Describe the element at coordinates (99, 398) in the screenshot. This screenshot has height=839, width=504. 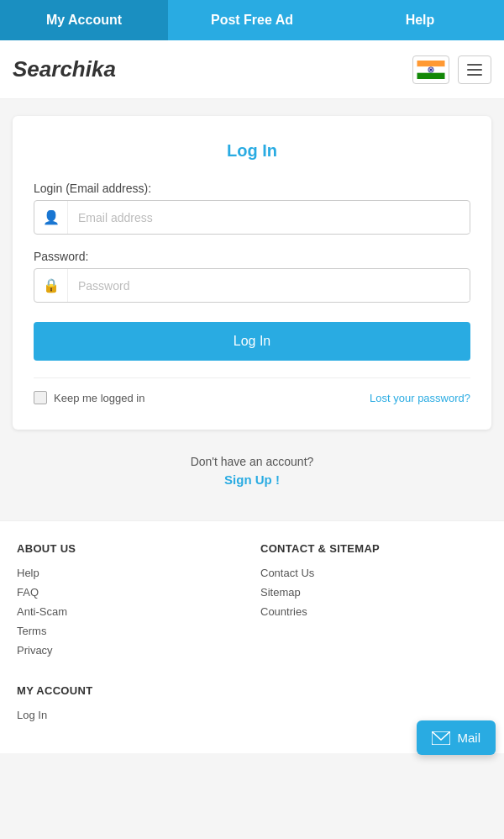
I see `remember-me-label: Keep me logged in` at that location.